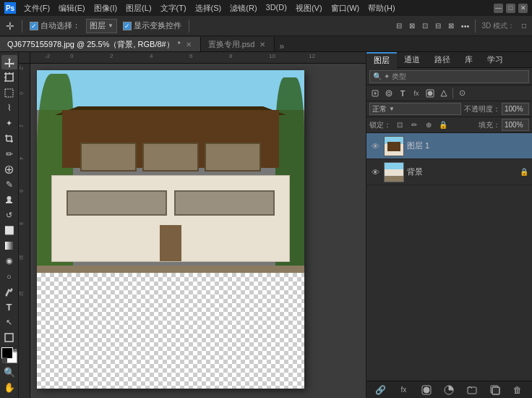 The width and height of the screenshot is (532, 398). What do you see at coordinates (100, 44) in the screenshot?
I see `tab-active: QJ6775155978.jpg @ 25.5%（背景, RGB/8#） * ✕` at bounding box center [100, 44].